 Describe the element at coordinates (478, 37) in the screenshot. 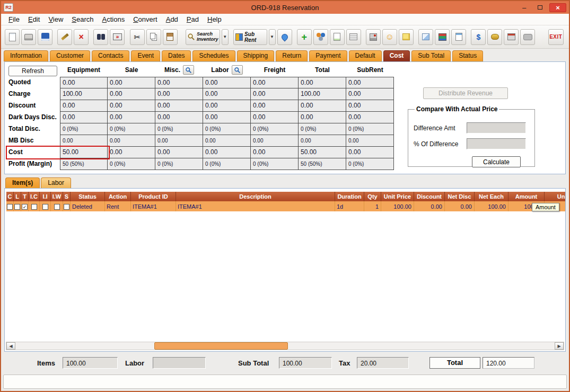

I see `currency-button: $` at that location.